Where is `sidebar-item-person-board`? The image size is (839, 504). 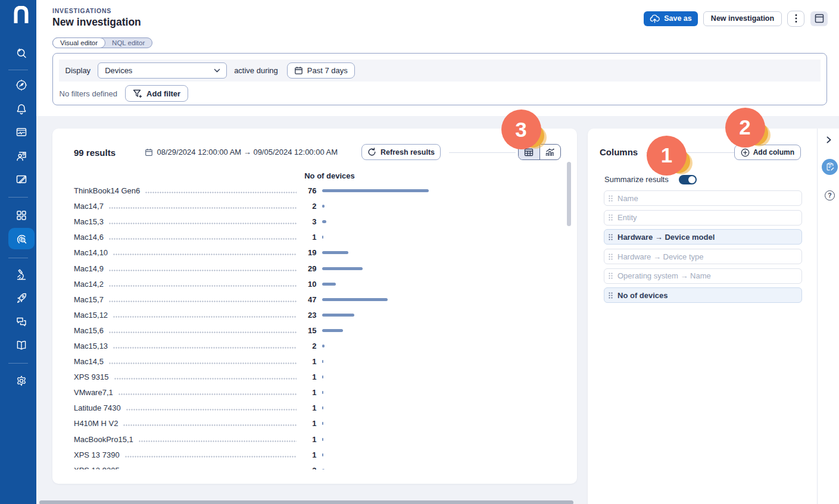
sidebar-item-person-board is located at coordinates (21, 156).